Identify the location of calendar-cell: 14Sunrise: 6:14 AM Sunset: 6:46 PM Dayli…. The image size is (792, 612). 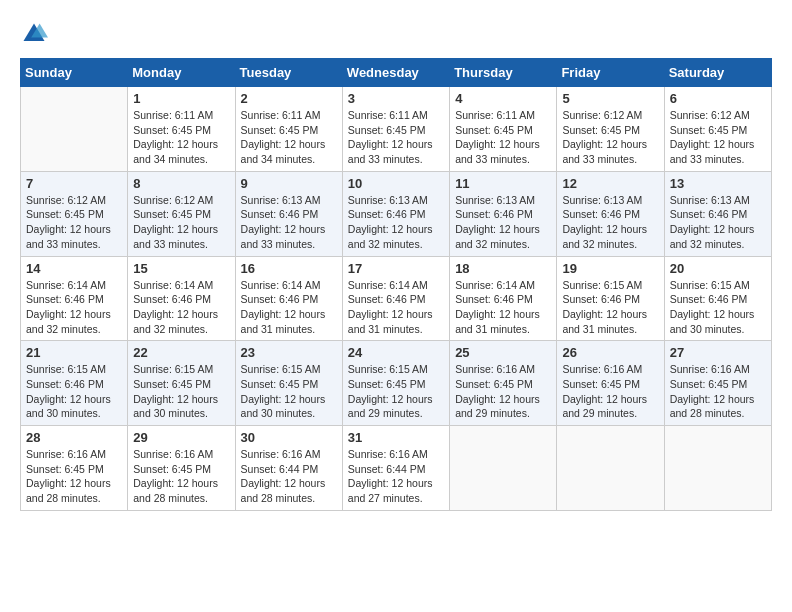
(74, 298).